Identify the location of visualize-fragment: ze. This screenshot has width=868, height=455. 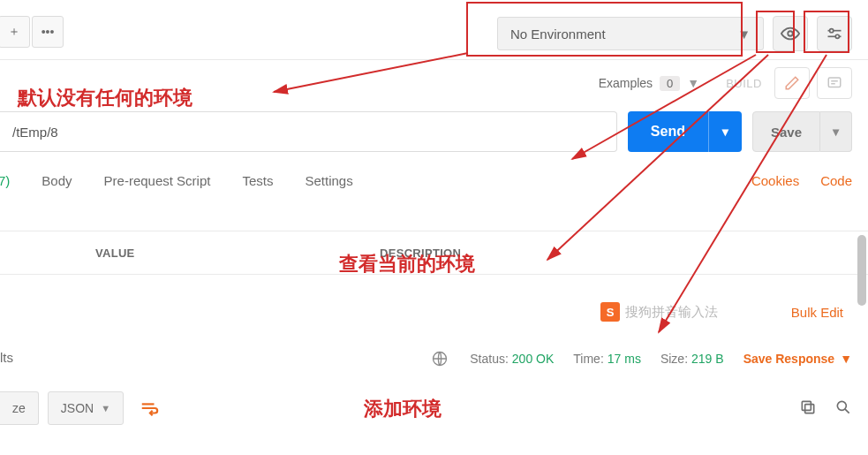
(19, 408).